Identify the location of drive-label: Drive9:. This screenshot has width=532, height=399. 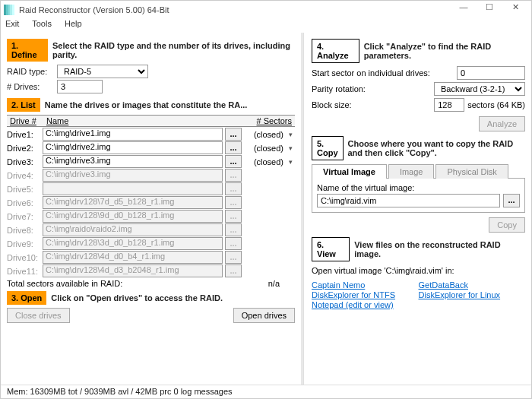
(24, 244).